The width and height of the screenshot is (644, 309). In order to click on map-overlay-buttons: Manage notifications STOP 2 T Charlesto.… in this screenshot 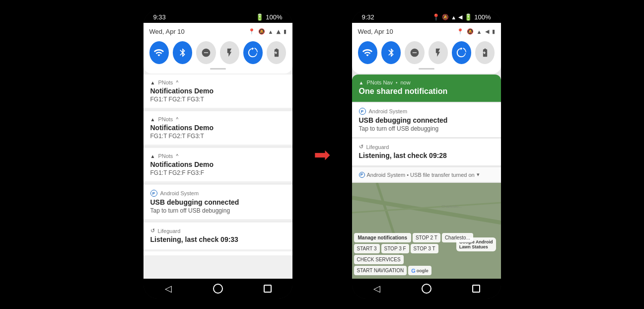, I will do `click(427, 255)`.